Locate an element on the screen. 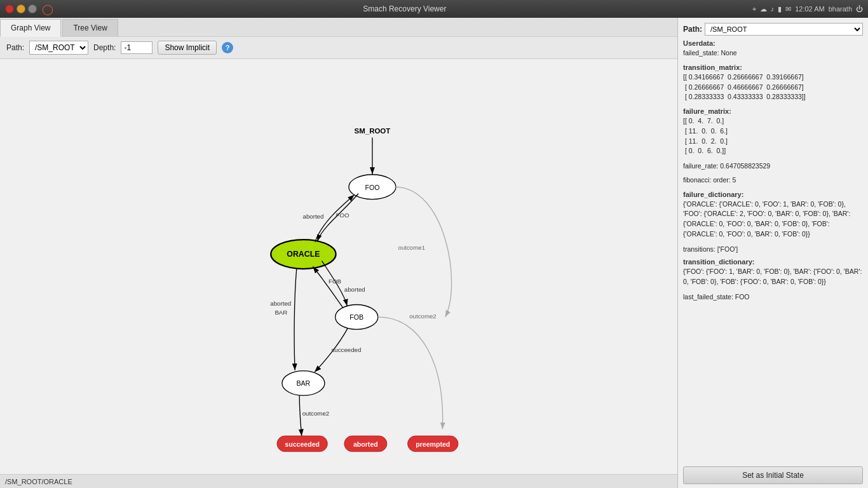 This screenshot has height=488, width=868. window-title: Smach Recovery Viewer is located at coordinates (405, 9).